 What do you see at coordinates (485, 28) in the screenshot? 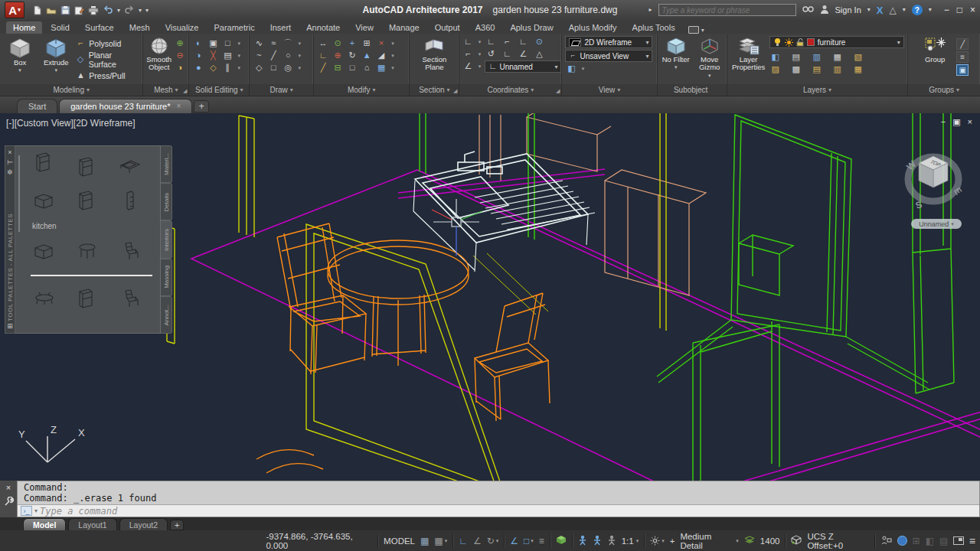
I see `tab-a360: A360` at bounding box center [485, 28].